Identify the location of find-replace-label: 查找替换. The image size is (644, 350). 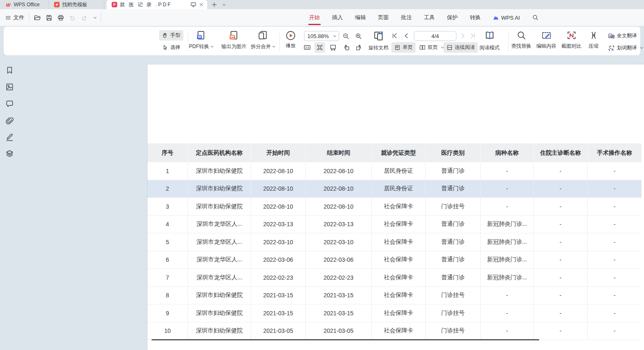
(521, 46).